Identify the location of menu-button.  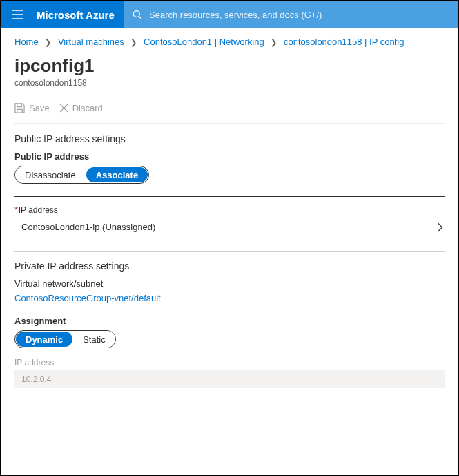
(17, 15).